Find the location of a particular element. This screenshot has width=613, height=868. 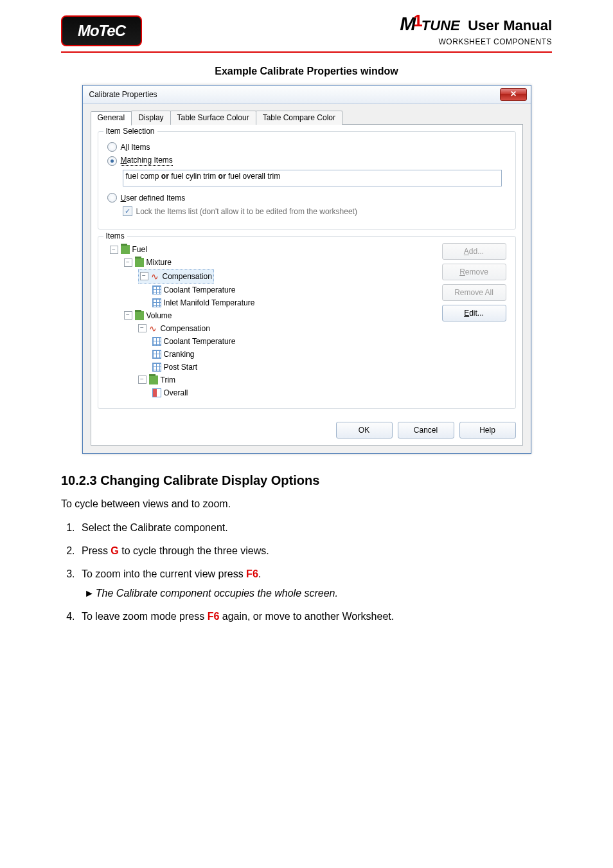

motec-logo-text: MoTeC is located at coordinates (102, 31).